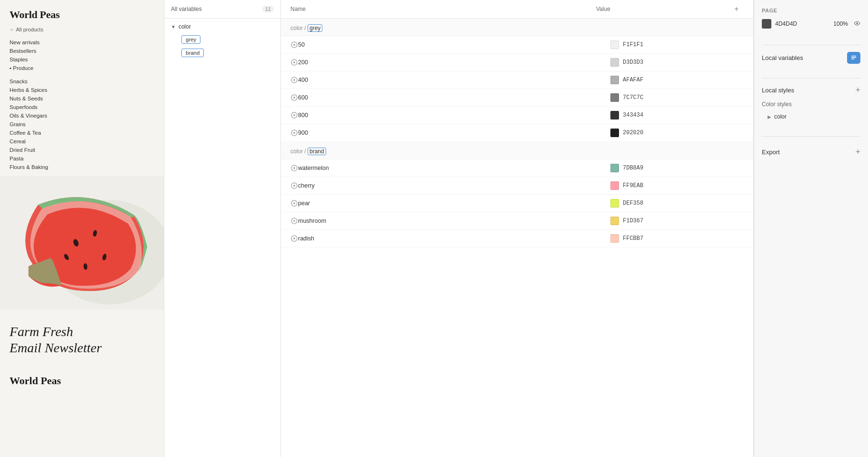 The width and height of the screenshot is (868, 457). Describe the element at coordinates (517, 186) in the screenshot. I see `table-row: cherry FF9EAB` at that location.